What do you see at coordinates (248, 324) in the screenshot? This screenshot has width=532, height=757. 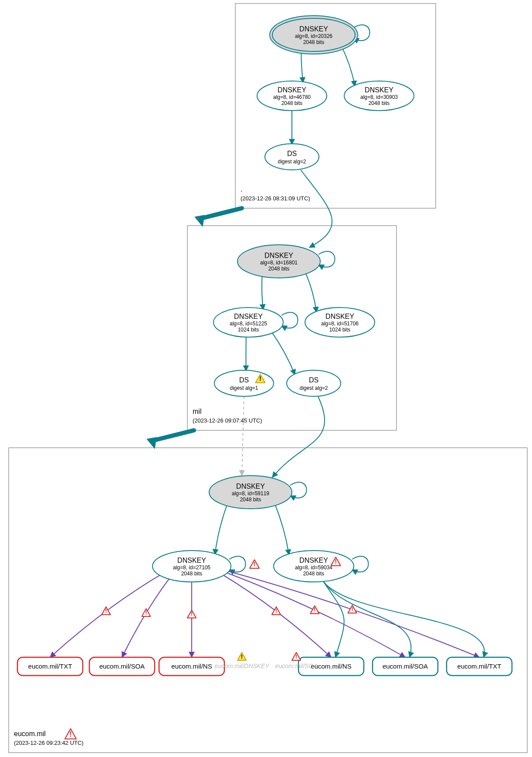 I see `node-detail: alg=8, id=51225` at bounding box center [248, 324].